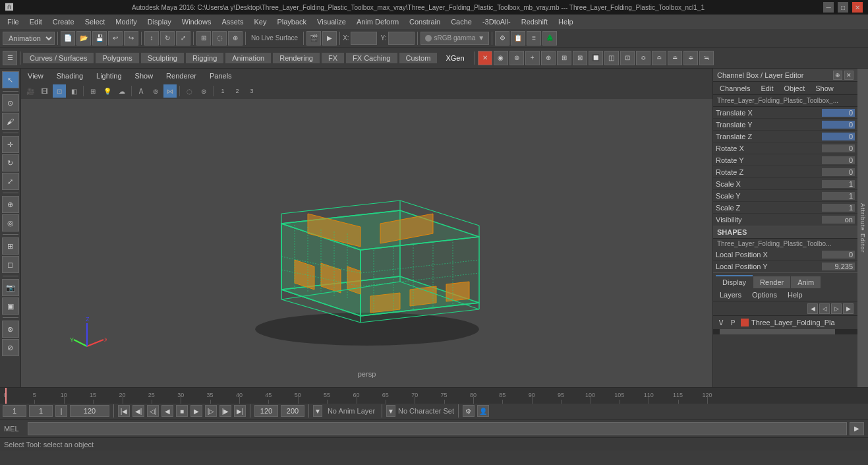  Describe the element at coordinates (772, 282) in the screenshot. I see `disp-tab-render: Render` at that location.